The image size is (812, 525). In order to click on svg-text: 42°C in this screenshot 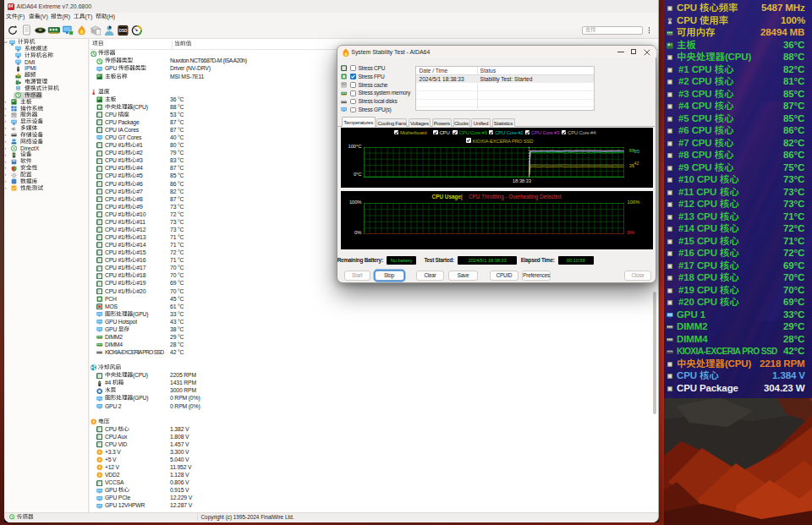, I will do `click(793, 351)`.